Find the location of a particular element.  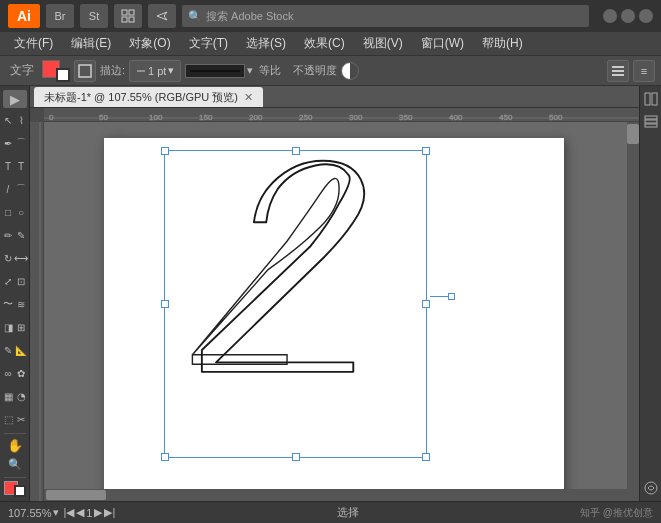

handle-bl is located at coordinates (165, 457).